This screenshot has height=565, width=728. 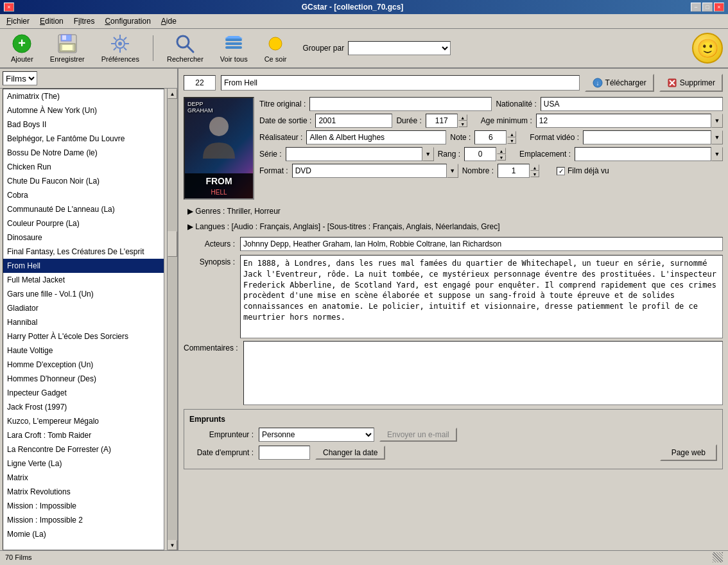 What do you see at coordinates (561, 171) in the screenshot?
I see `film-deja-vu-checkbox: ✓` at bounding box center [561, 171].